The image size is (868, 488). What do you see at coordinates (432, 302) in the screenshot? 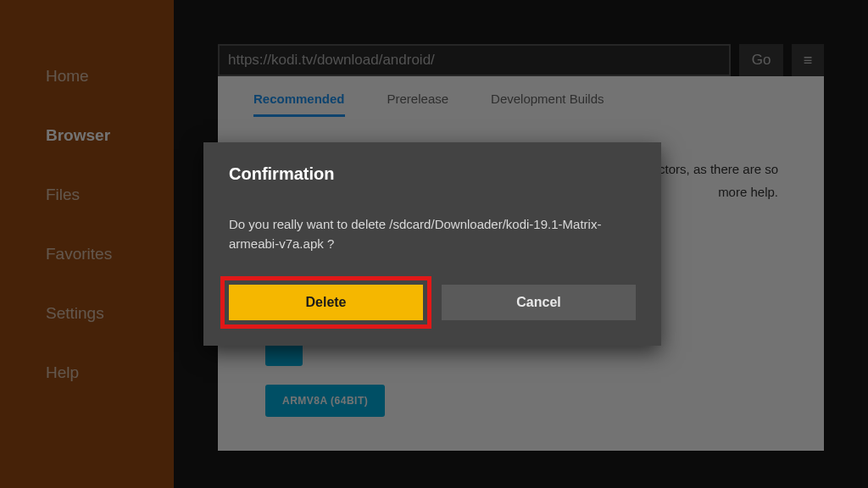
I see `dialog-actions: Delete Cancel` at bounding box center [432, 302].